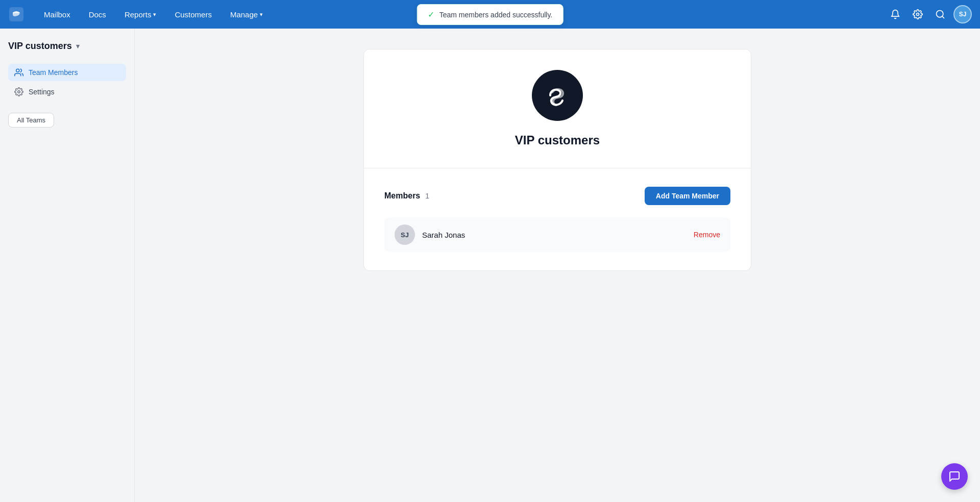  What do you see at coordinates (707, 235) in the screenshot?
I see `remove-member-button: Remove` at bounding box center [707, 235].